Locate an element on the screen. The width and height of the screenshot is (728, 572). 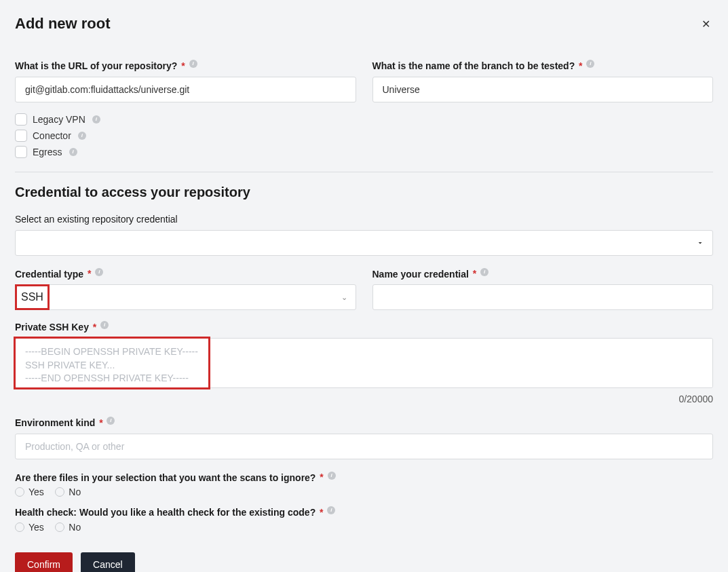
health-yes-radio is located at coordinates (20, 527).